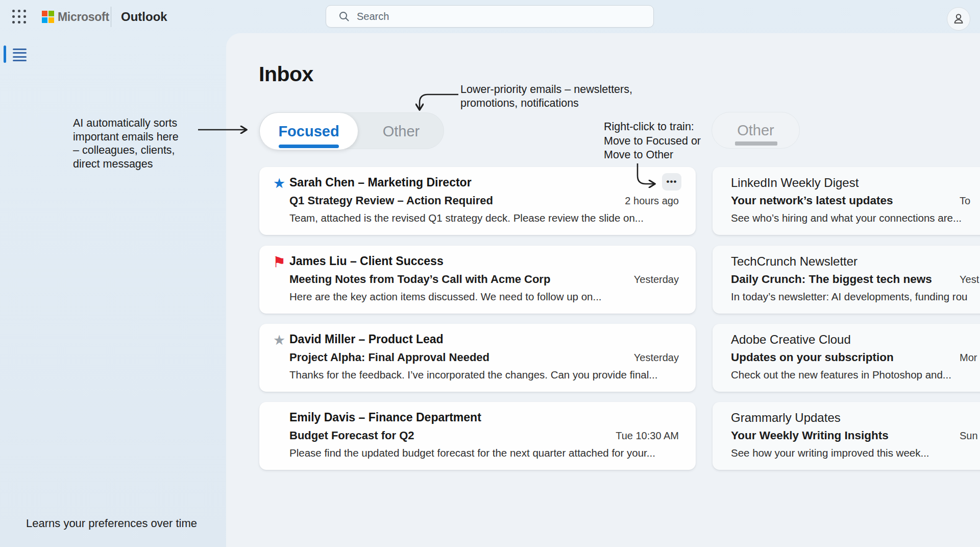 This screenshot has height=547, width=980. I want to click on email-timestamp: Yest, so click(969, 280).